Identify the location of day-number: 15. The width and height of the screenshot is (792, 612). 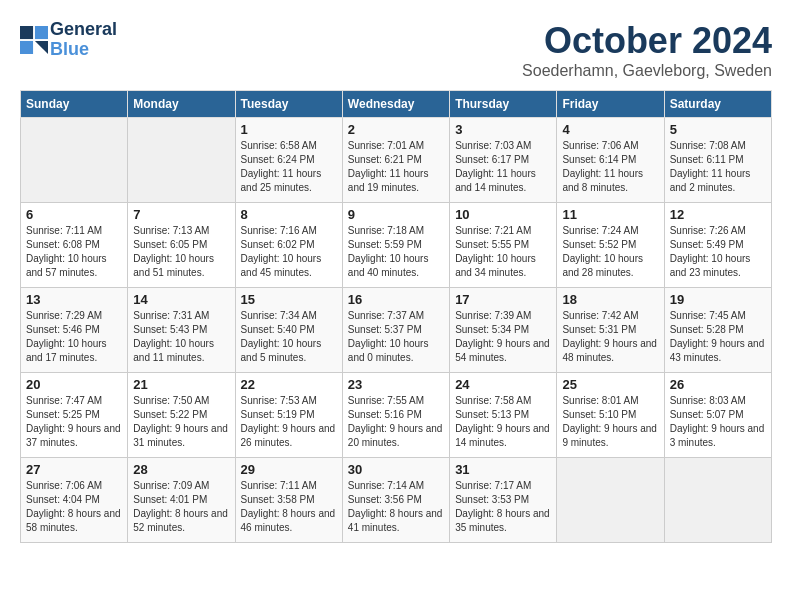
(289, 300).